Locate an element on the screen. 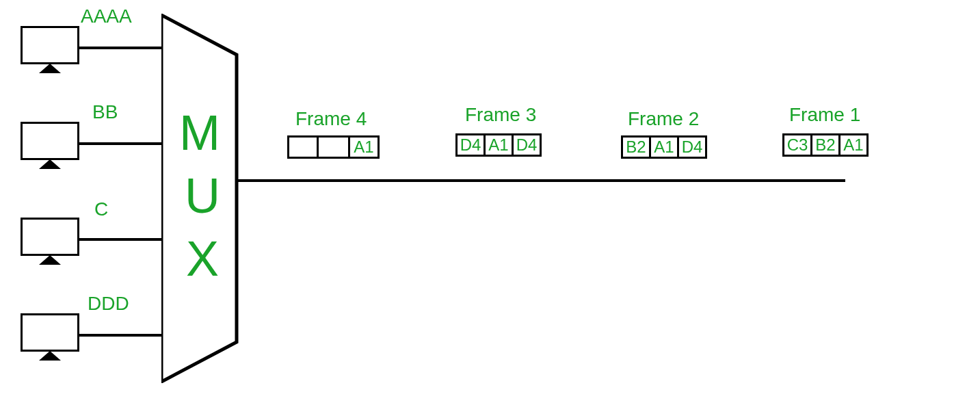  input-label-a: AAAA is located at coordinates (107, 16).